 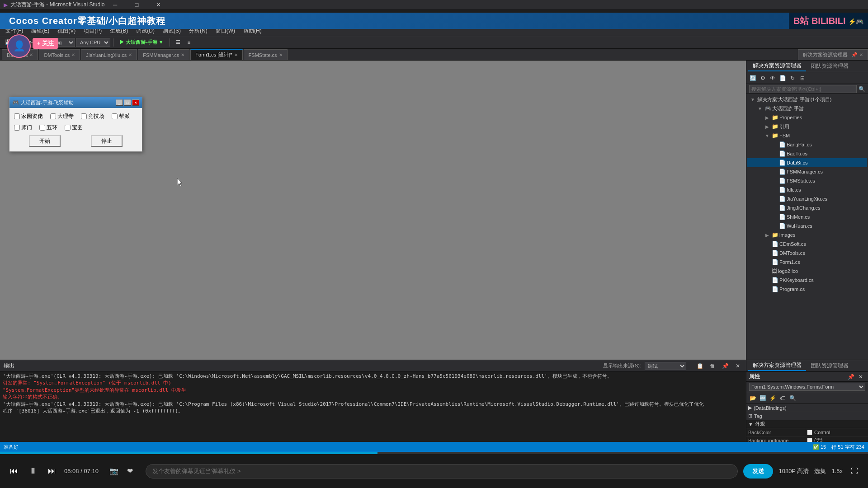 I want to click on tab-dalisi-close: ✕, so click(x=31, y=55).